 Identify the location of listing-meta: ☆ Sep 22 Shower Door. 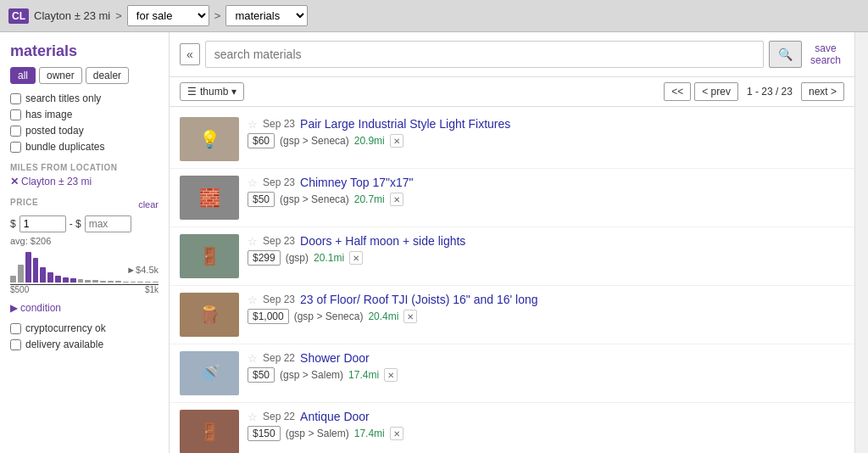
(546, 358).